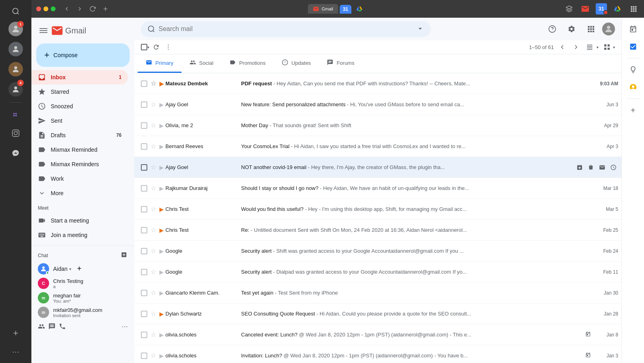 The width and height of the screenshot is (644, 363). Describe the element at coordinates (151, 29) in the screenshot. I see `search-icon` at that location.